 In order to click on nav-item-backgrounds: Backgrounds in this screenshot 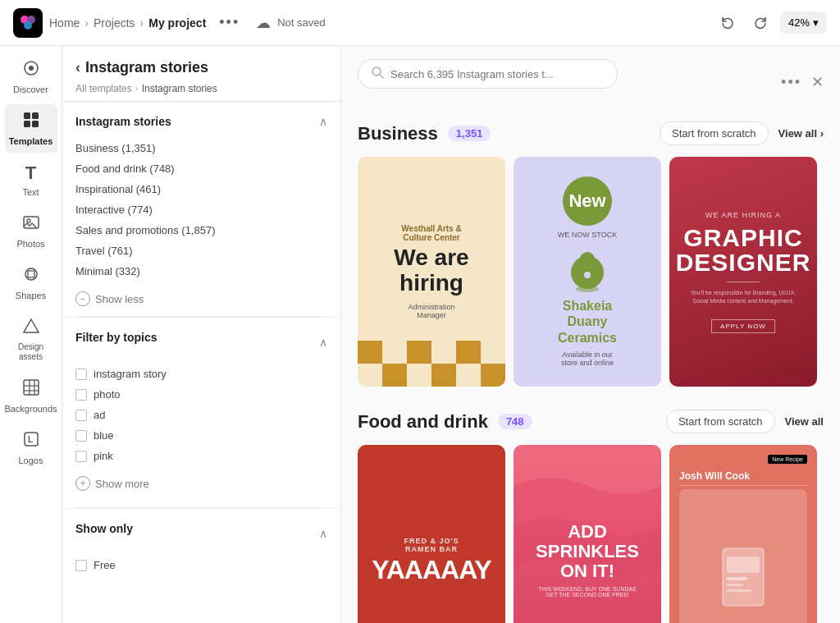, I will do `click(31, 396)`.